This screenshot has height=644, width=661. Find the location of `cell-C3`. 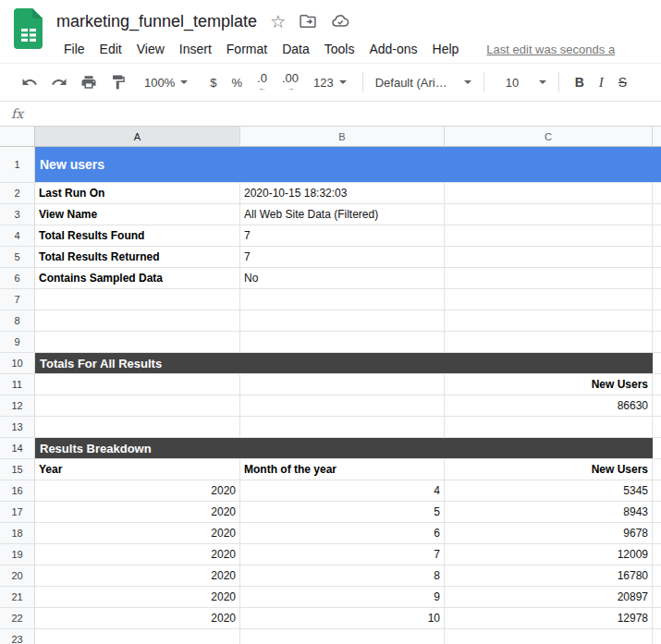

cell-C3 is located at coordinates (549, 214).